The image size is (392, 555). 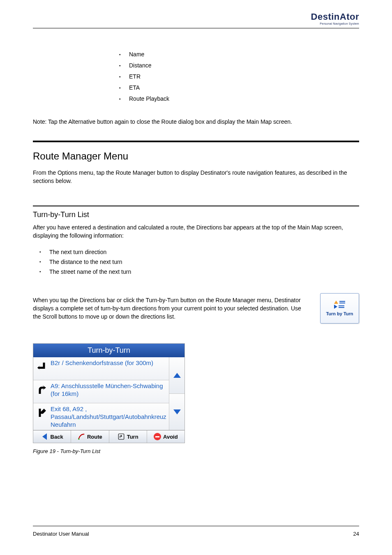 I want to click on avoid-button: Avoid, so click(x=166, y=437).